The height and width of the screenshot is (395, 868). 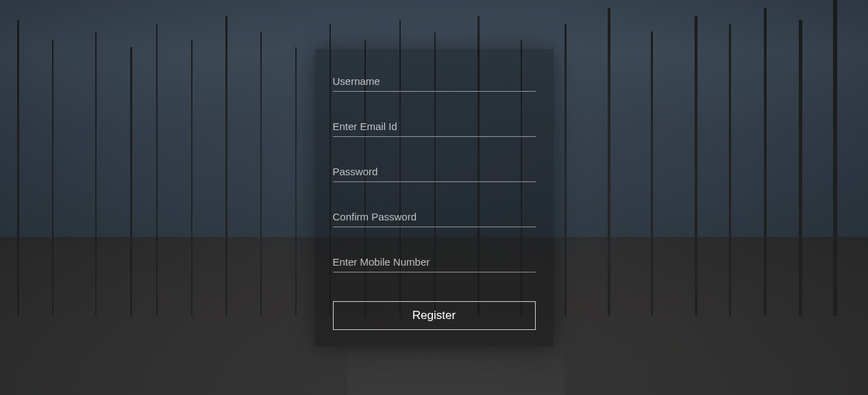 What do you see at coordinates (434, 172) in the screenshot?
I see `password-input` at bounding box center [434, 172].